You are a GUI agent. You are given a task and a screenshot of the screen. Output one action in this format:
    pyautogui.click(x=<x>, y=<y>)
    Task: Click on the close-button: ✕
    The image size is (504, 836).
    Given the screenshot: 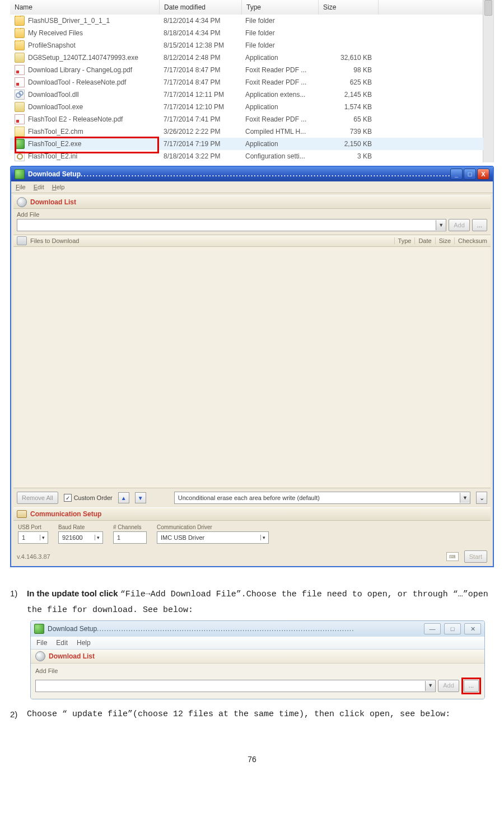 What is the action you would take?
    pyautogui.click(x=473, y=629)
    